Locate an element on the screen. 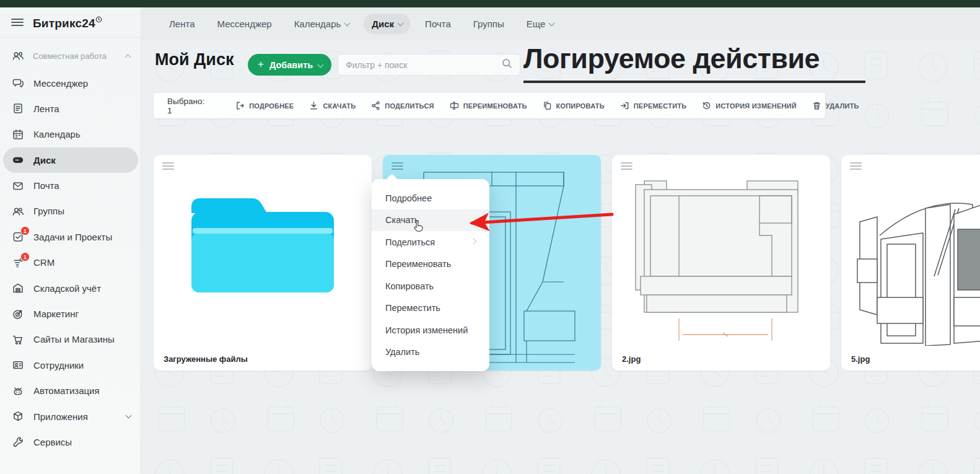 The width and height of the screenshot is (980, 474). sidebar-item-label: CRM is located at coordinates (44, 263).